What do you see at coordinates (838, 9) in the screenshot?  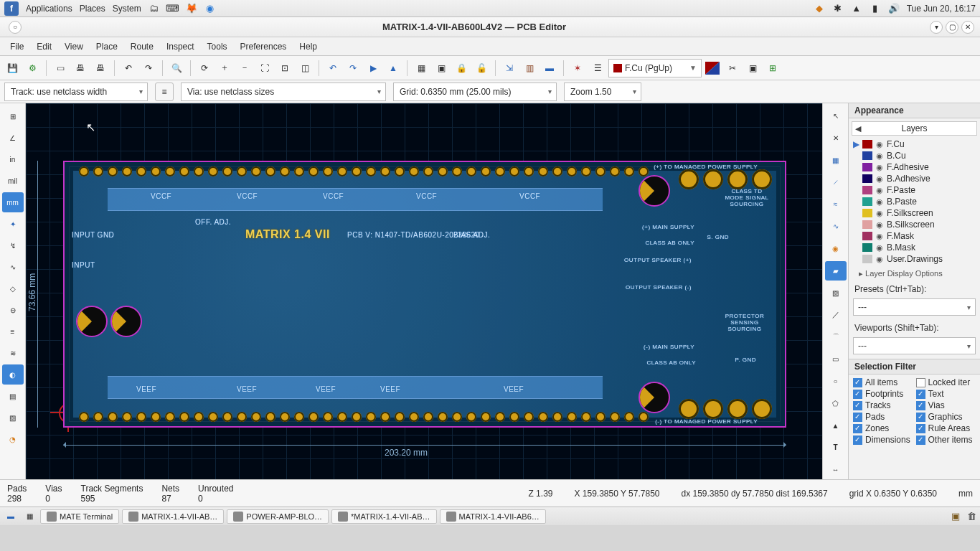 I see `bluetooth-icon: ✱` at bounding box center [838, 9].